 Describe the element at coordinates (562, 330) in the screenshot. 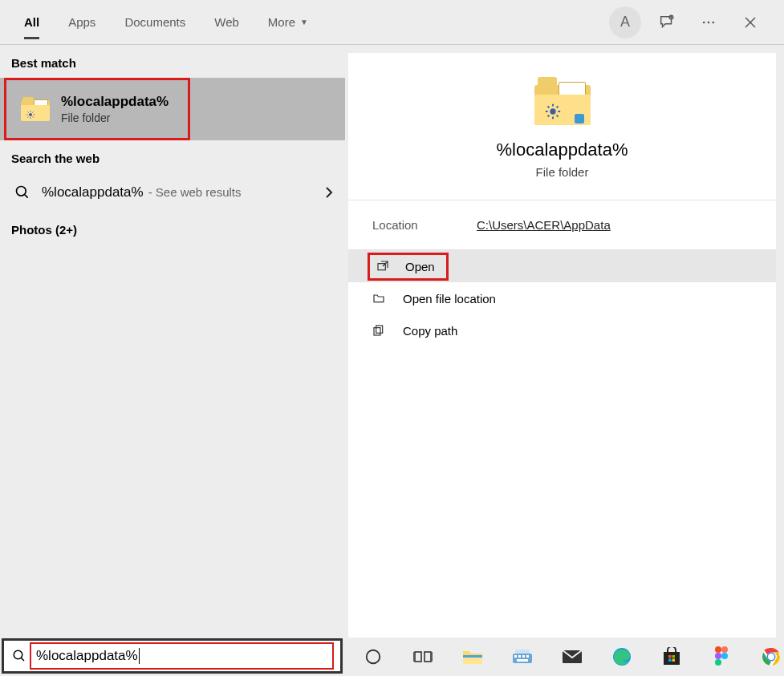

I see `action-copy-path: Copy path` at that location.